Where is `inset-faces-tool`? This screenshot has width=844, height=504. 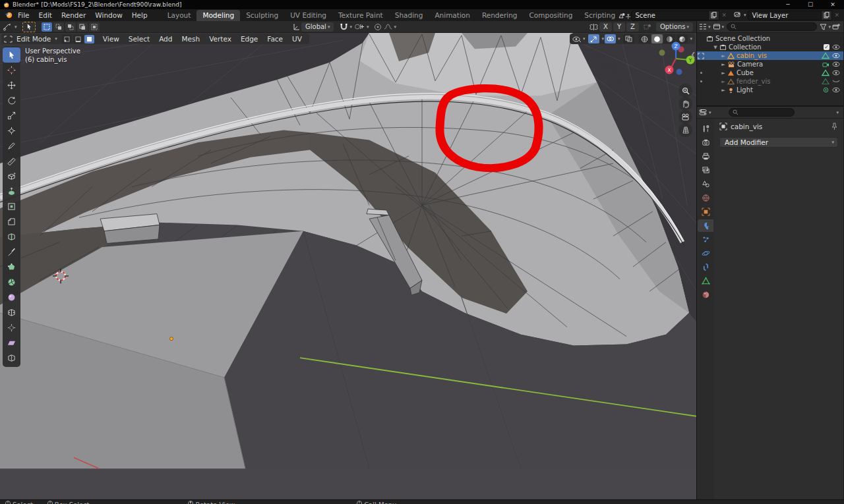
inset-faces-tool is located at coordinates (12, 207).